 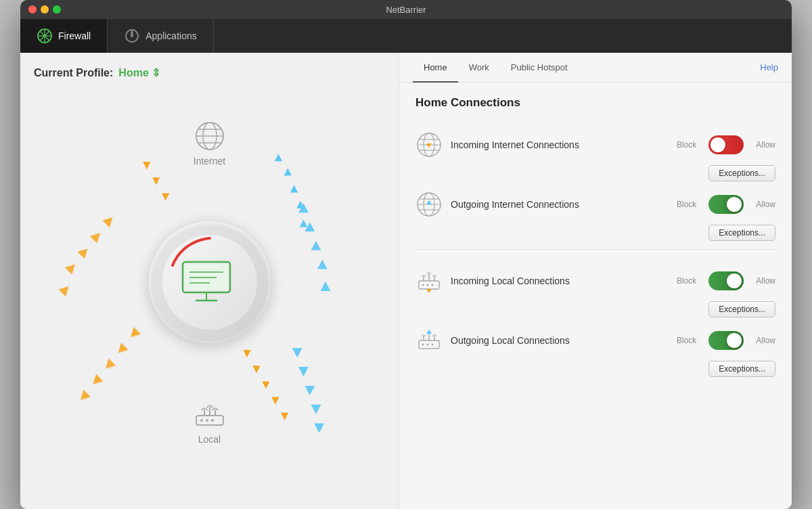 What do you see at coordinates (139, 73) in the screenshot?
I see `profile-value: Home ⇕` at bounding box center [139, 73].